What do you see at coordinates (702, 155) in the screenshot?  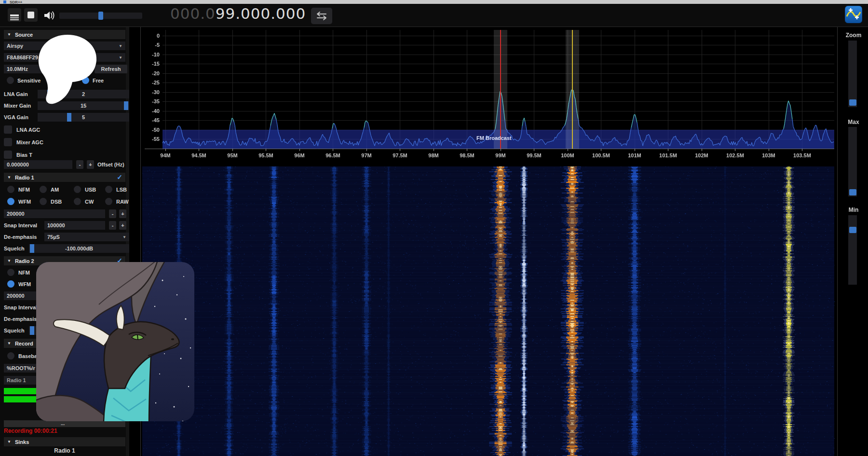 I see `freq-tick-label: 102M` at bounding box center [702, 155].